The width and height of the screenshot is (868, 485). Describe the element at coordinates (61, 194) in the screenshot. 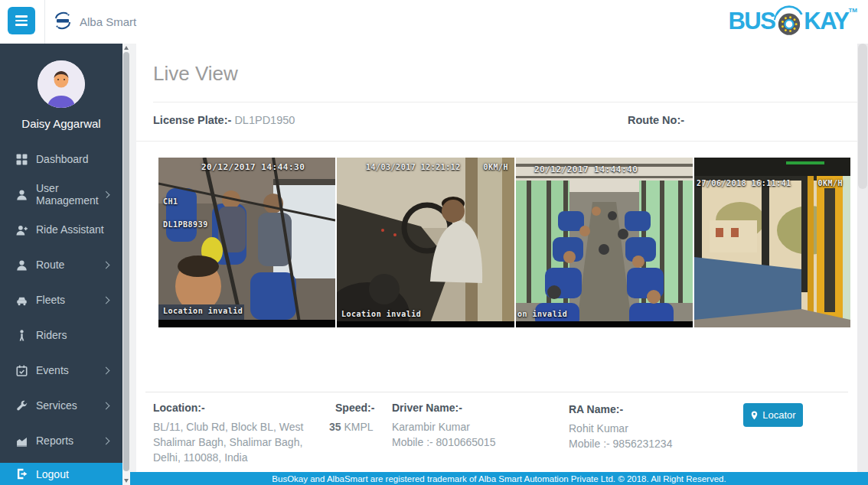

I see `sidebar-item-user-management: User Management` at that location.